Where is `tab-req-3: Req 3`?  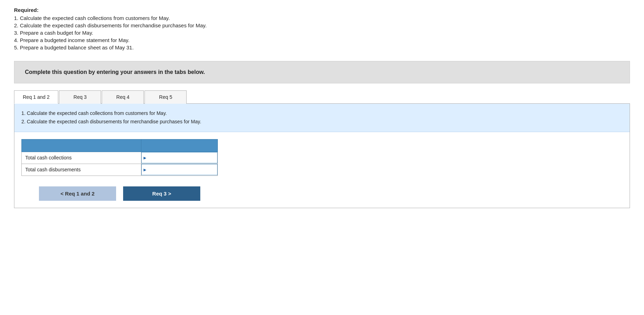
tab-req-3: Req 3 is located at coordinates (80, 97).